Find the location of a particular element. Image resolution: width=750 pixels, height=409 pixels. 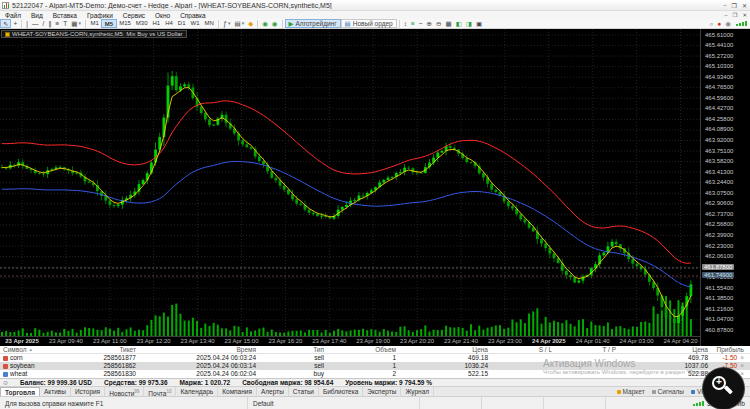

timeframe-D1: D1 is located at coordinates (182, 24).